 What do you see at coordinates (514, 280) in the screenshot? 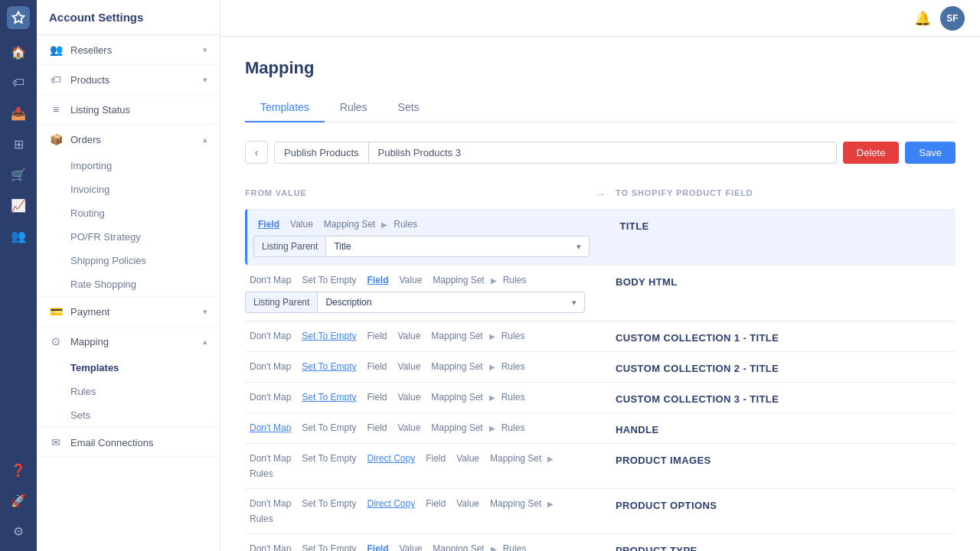
I see `field-tab-rules-body: Rules` at bounding box center [514, 280].